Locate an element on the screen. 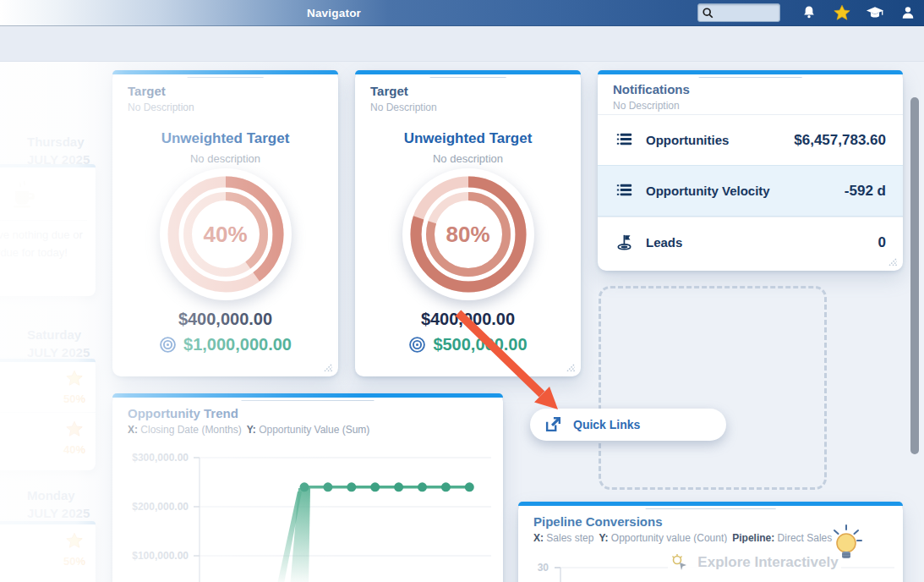 The height and width of the screenshot is (582, 924). quick-links-label: Quick Links is located at coordinates (607, 425).